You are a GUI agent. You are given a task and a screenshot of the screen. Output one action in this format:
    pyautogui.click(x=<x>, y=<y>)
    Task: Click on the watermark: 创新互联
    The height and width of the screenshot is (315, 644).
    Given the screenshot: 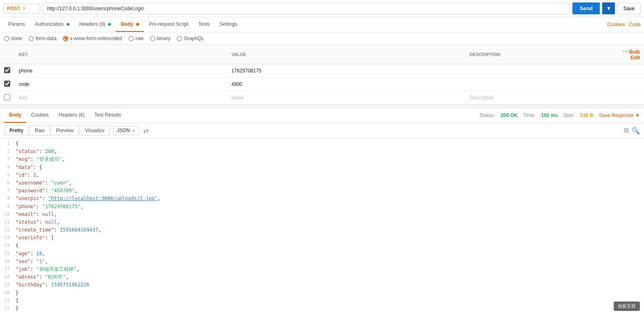 What is the action you would take?
    pyautogui.click(x=627, y=306)
    